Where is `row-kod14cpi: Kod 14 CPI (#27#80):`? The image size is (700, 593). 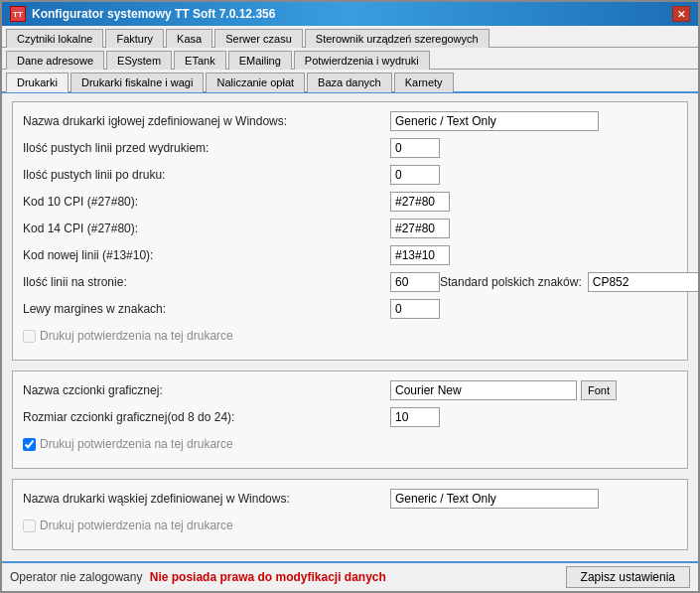 row-kod14cpi: Kod 14 CPI (#27#80): is located at coordinates (350, 228).